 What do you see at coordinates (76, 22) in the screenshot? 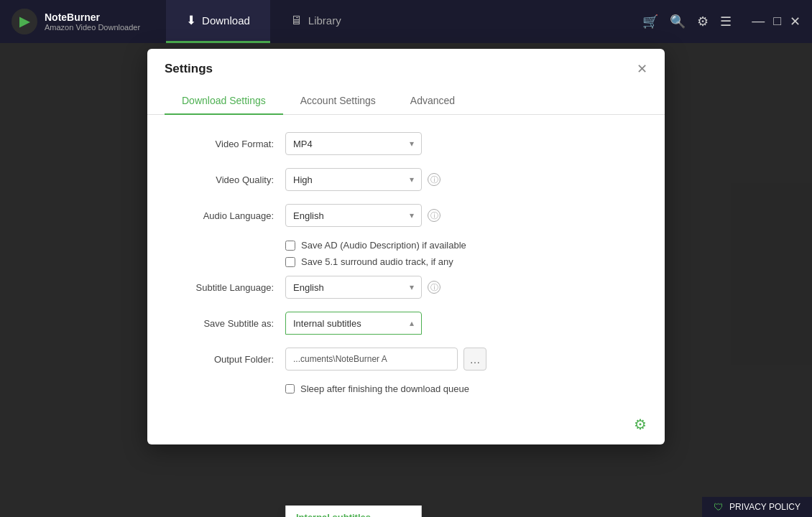
I see `app-logo: ▶ NoteBurner Amazon Video Downloader` at bounding box center [76, 22].